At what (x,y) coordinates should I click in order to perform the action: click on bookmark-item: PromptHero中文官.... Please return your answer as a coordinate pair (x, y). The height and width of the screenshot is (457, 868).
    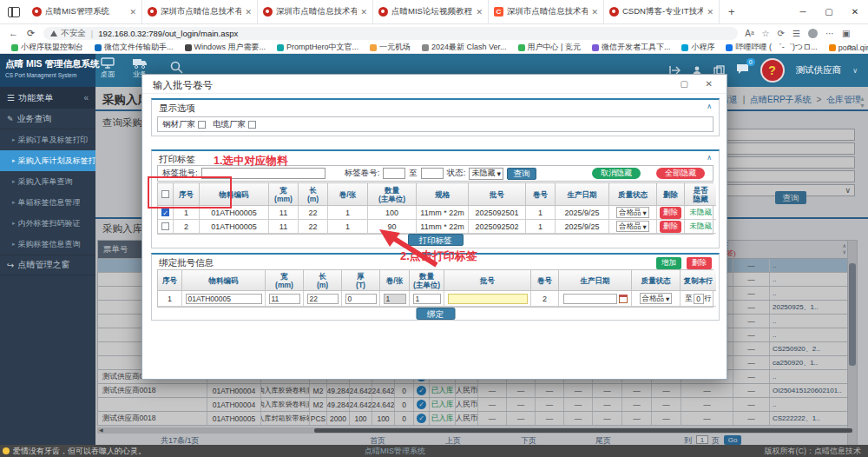
    Looking at the image, I should click on (318, 47).